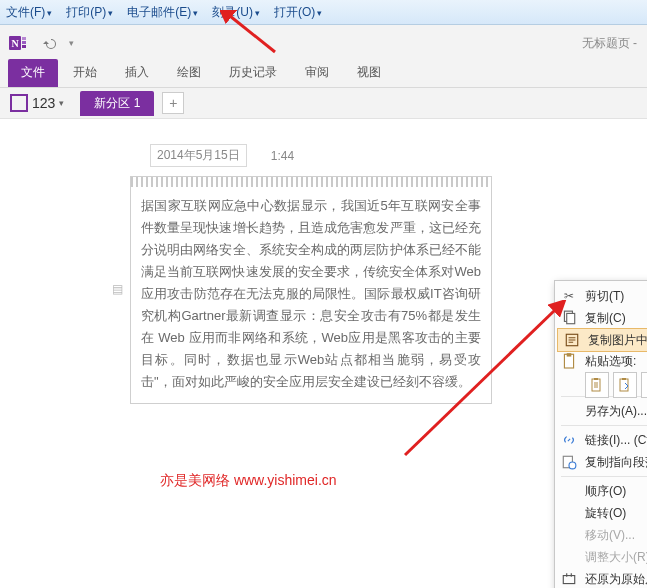 Image resolution: width=647 pixels, height=588 pixels. I want to click on ctx-copy: 复制(C), so click(601, 318).